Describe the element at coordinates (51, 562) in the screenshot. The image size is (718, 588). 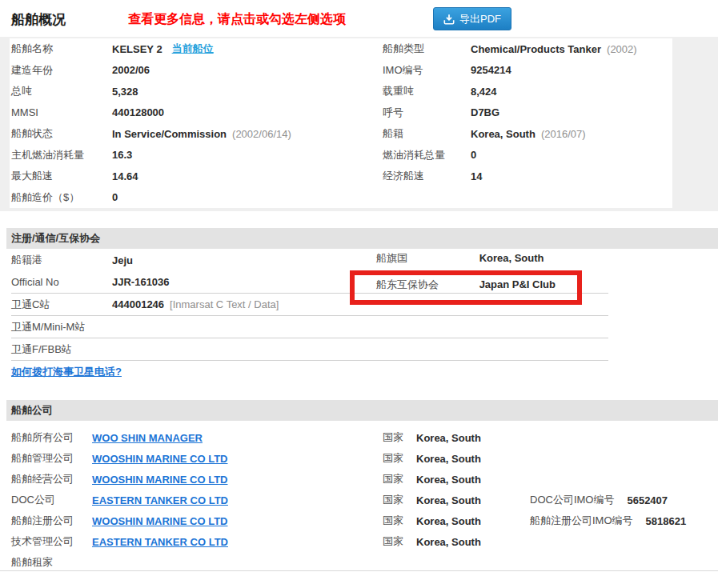
I see `field-label: 船舶租家` at that location.